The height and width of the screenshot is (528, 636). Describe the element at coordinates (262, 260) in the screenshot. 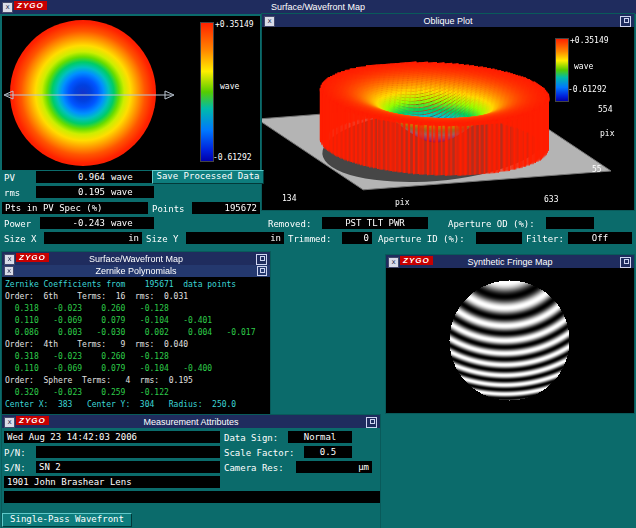

I see `zernike-resize-corner-icon` at that location.